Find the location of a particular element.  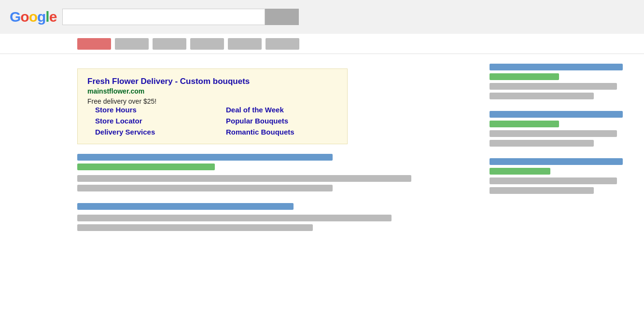

search-bar is located at coordinates (181, 17).